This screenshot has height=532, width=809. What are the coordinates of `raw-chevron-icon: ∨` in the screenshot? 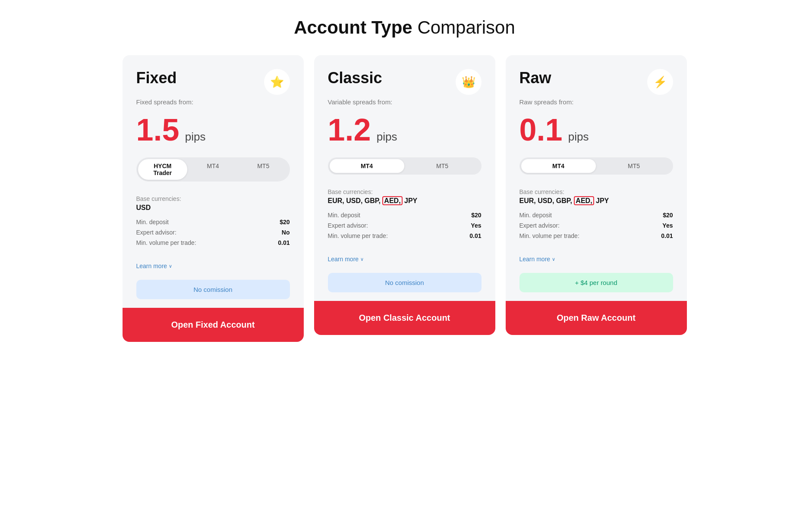 It's located at (554, 260).